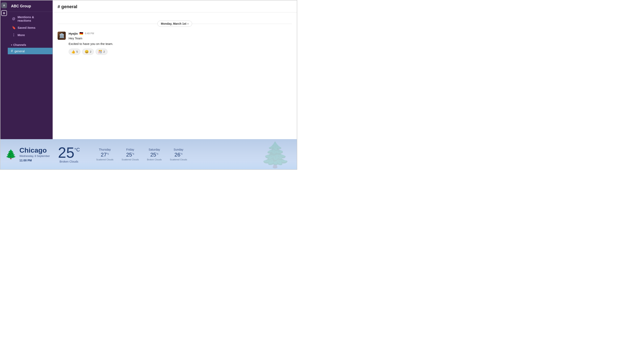  What do you see at coordinates (30, 35) in the screenshot?
I see `sidebar-item-more: ⋮ More` at bounding box center [30, 35].